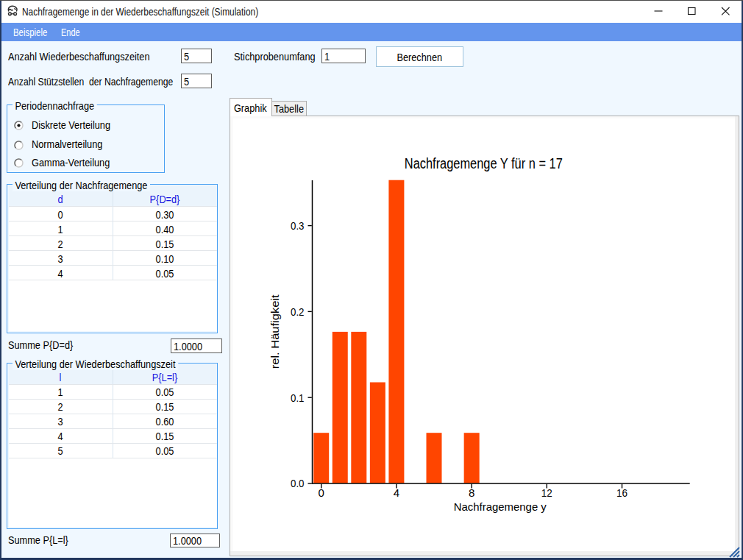  What do you see at coordinates (622, 493) in the screenshot?
I see `svg-text: 16` at bounding box center [622, 493].